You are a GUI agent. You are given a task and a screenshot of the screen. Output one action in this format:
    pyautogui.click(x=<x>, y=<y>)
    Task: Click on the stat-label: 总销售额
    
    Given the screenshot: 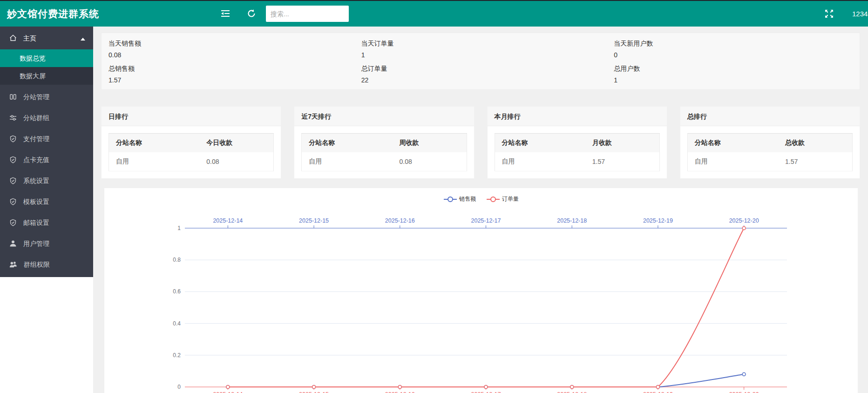 What is the action you would take?
    pyautogui.click(x=228, y=69)
    